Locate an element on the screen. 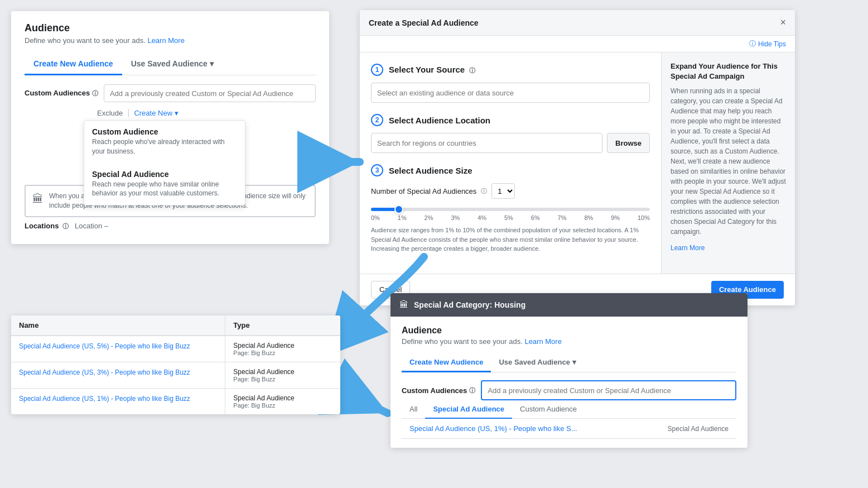 The height and width of the screenshot is (488, 868). hide-tips-icon: ⓘ is located at coordinates (753, 44).